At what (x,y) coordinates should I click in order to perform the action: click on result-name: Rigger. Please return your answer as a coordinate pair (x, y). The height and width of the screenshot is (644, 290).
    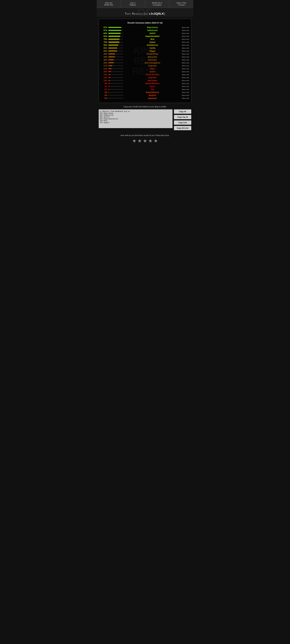
    Looking at the image, I should click on (152, 51).